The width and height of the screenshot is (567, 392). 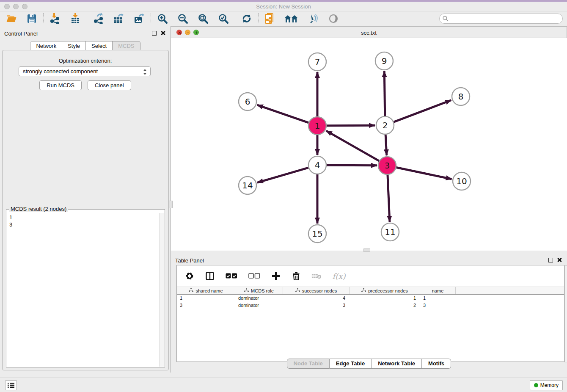 What do you see at coordinates (99, 19) in the screenshot?
I see `export-network-icon` at bounding box center [99, 19].